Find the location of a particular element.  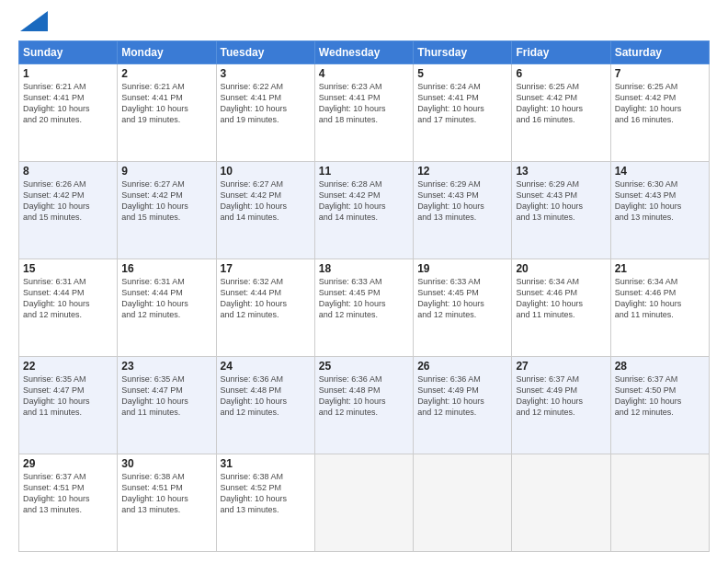

day-info: Sunrise: 6:26 AM Sunset: 4:42 PM Dayligh… is located at coordinates (68, 201).